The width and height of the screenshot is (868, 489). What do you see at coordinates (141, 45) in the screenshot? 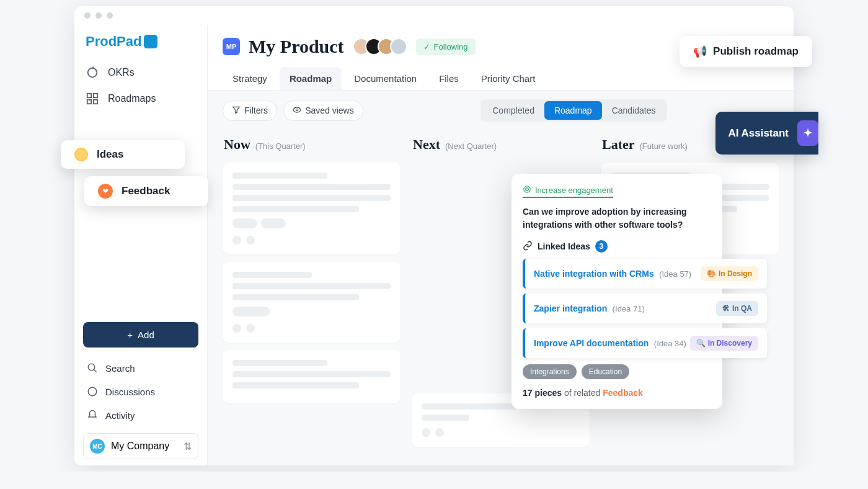
I see `logo: ProdPad` at bounding box center [141, 45].